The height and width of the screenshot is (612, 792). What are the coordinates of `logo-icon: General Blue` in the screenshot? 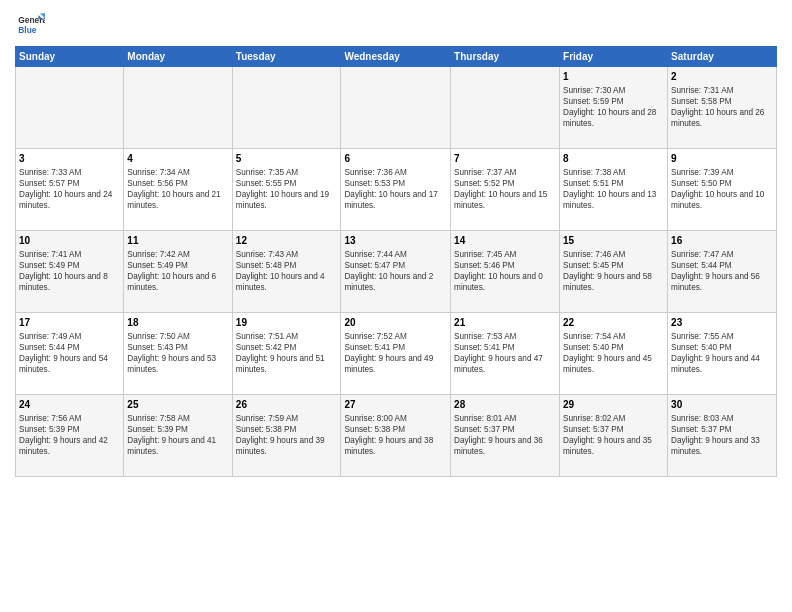 It's located at (30, 25).